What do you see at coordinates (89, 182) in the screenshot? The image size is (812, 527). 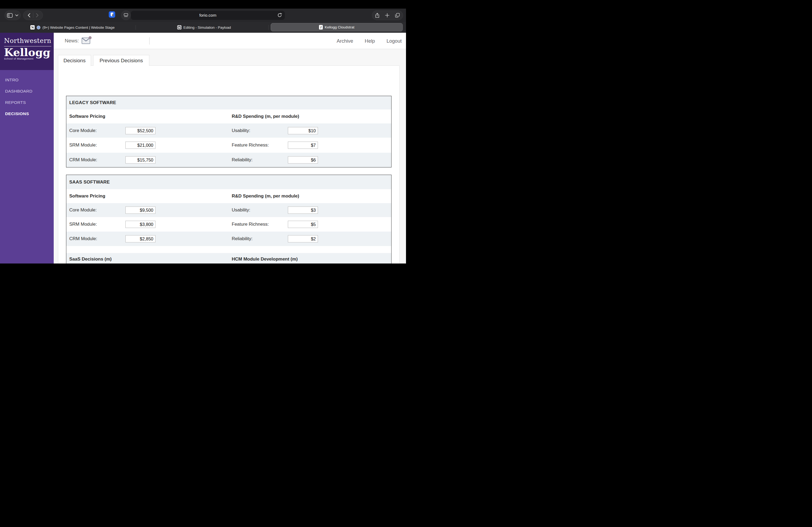 I see `saas-panel-title: SAAS SOFTWARE` at bounding box center [89, 182].